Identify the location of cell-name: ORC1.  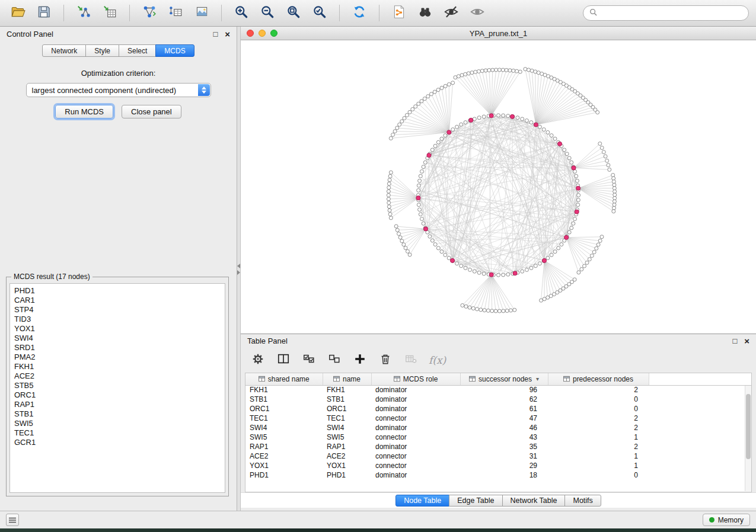
(347, 409).